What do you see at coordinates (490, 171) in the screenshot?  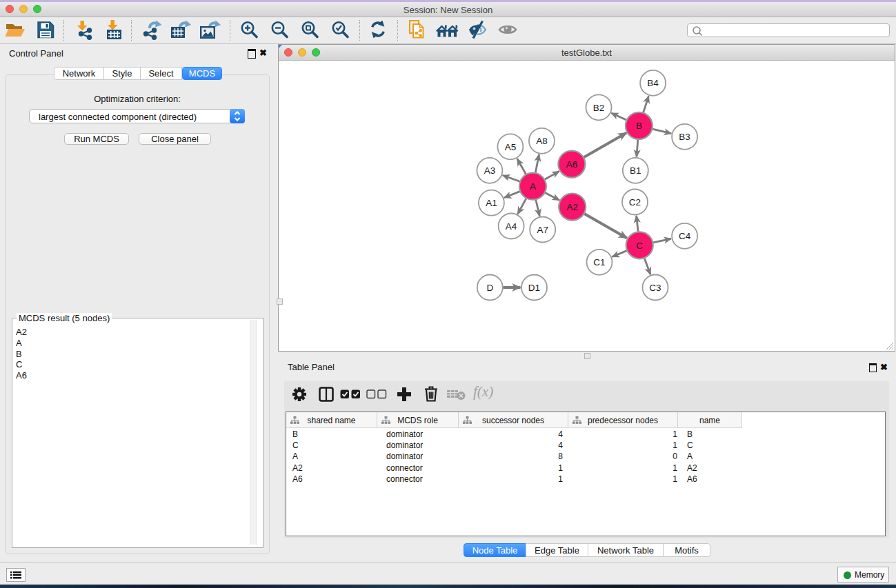 I see `svg-text: A3` at bounding box center [490, 171].